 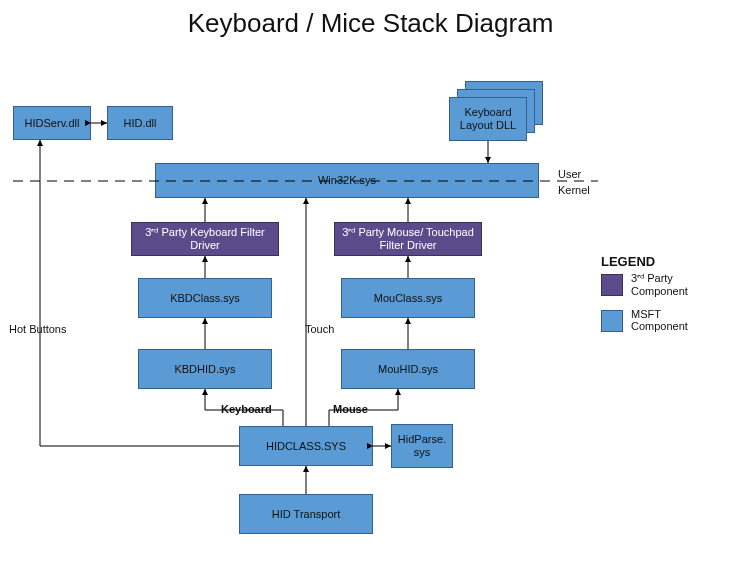 I want to click on box-kbd-filter: 3ʳᵈ Party Keyboard Filter Driver, so click(x=205, y=239).